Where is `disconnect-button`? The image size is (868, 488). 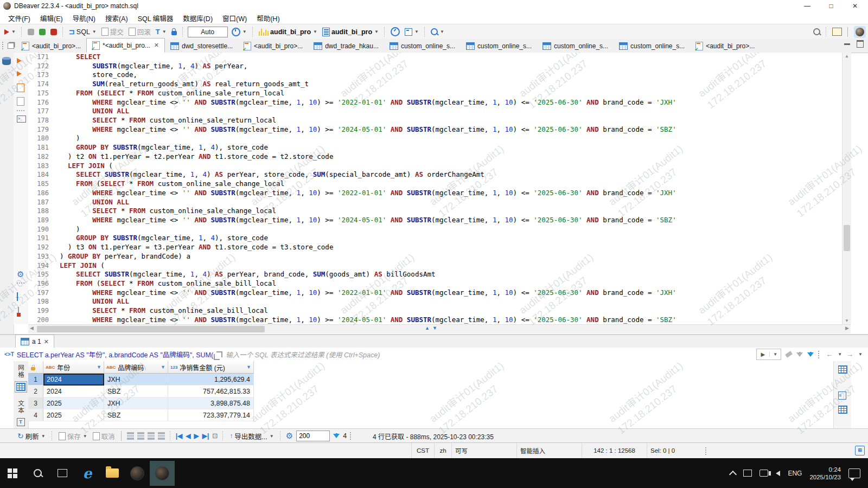
disconnect-button is located at coordinates (54, 32).